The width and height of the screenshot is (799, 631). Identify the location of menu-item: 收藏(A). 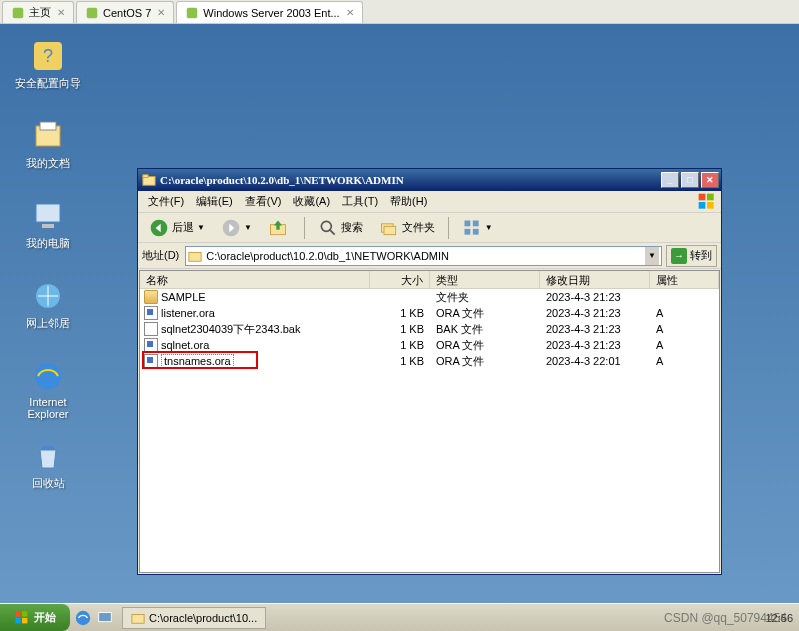
(312, 202).